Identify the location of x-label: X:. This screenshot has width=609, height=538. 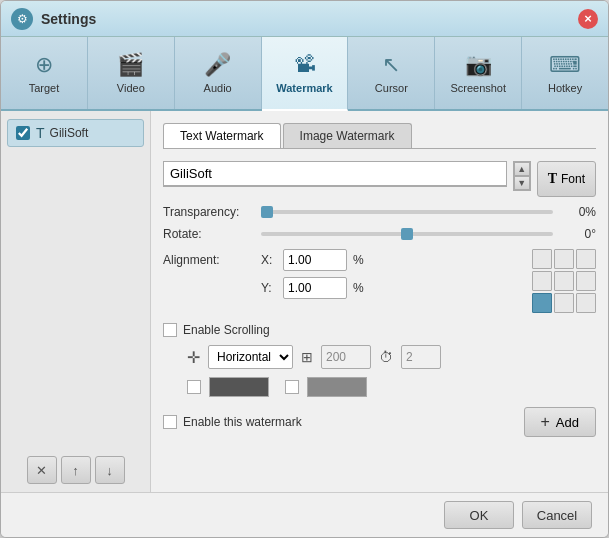
(269, 260).